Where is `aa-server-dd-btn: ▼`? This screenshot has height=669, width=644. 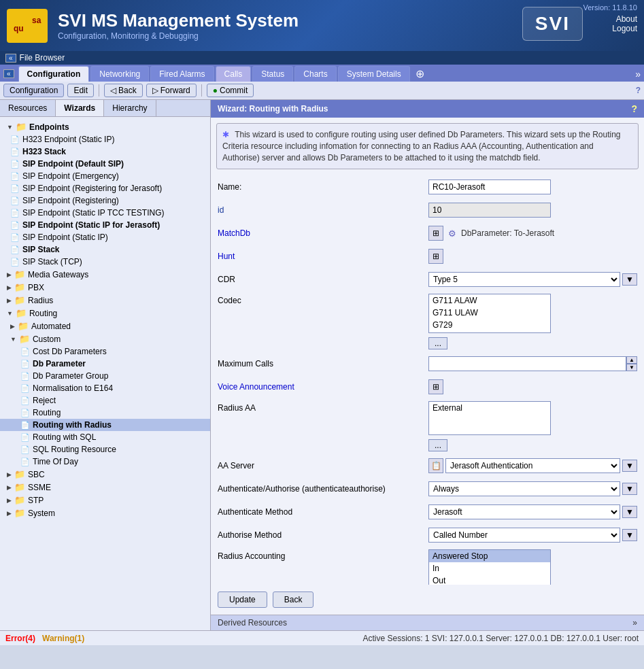
aa-server-dd-btn: ▼ is located at coordinates (630, 466).